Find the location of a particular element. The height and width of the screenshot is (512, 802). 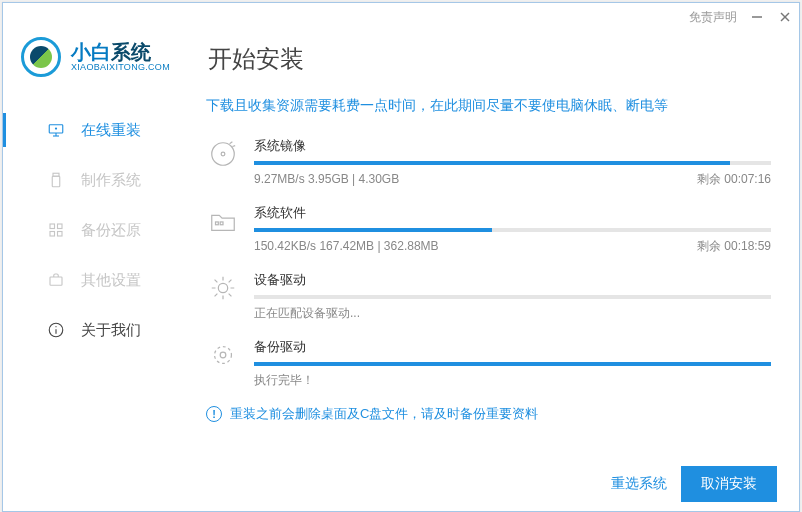

task-body: 系统软件 150.42KB/s 167.42MB | 362.88MB 剩余 0… is located at coordinates (512, 230).